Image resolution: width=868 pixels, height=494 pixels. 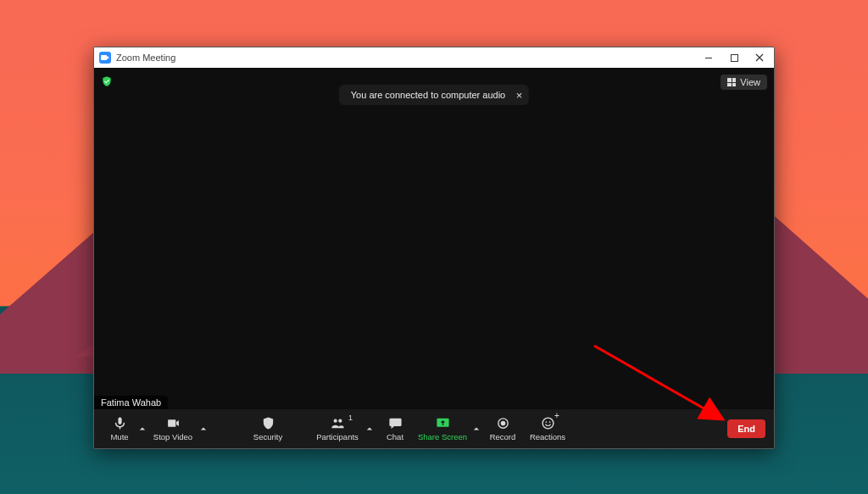 What do you see at coordinates (434, 429) in the screenshot?
I see `meeting-toolbar: Mute Stop Video Security` at bounding box center [434, 429].